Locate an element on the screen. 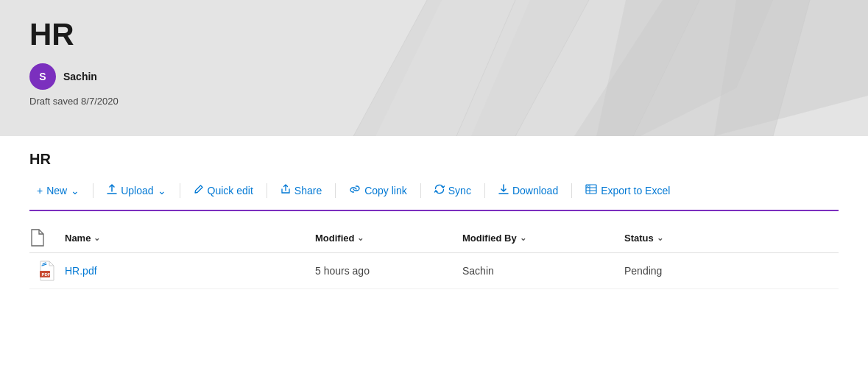 This screenshot has height=379, width=868. export-button: Export to Excel is located at coordinates (627, 190).